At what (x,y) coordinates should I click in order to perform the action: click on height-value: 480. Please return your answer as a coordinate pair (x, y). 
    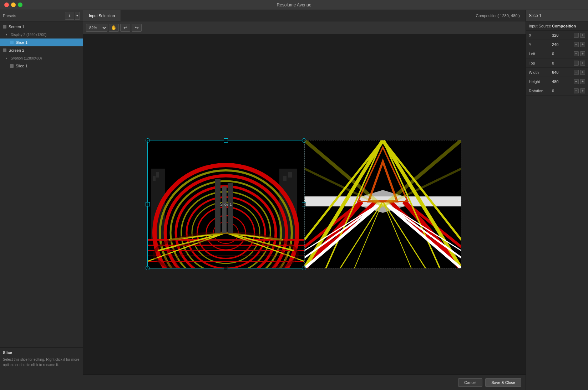
    Looking at the image, I should click on (562, 82).